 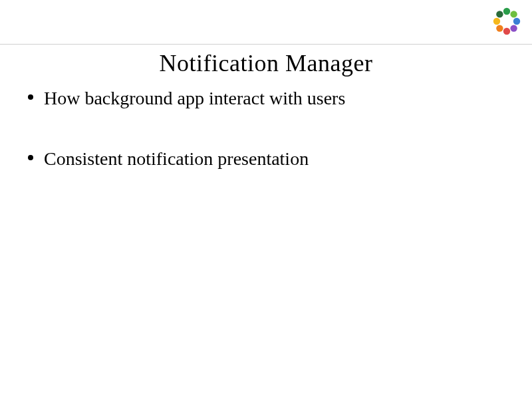 I want to click on bullet-text: How background app interact with users, so click(x=194, y=98).